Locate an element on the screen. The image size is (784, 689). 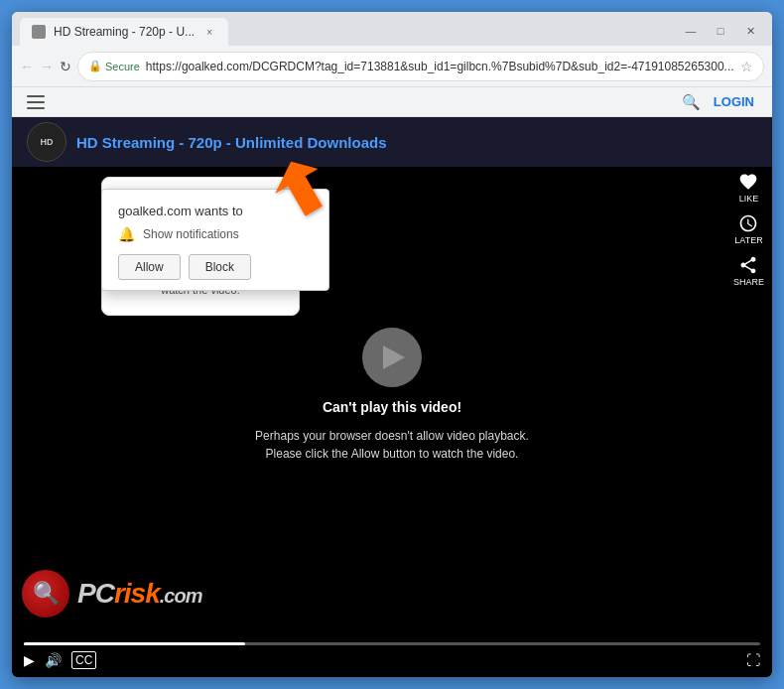
popup-buttons: Allow Block is located at coordinates (215, 267).